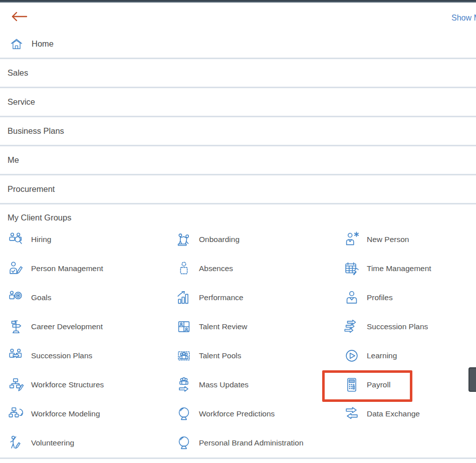 The image size is (476, 463). I want to click on back-button, so click(19, 17).